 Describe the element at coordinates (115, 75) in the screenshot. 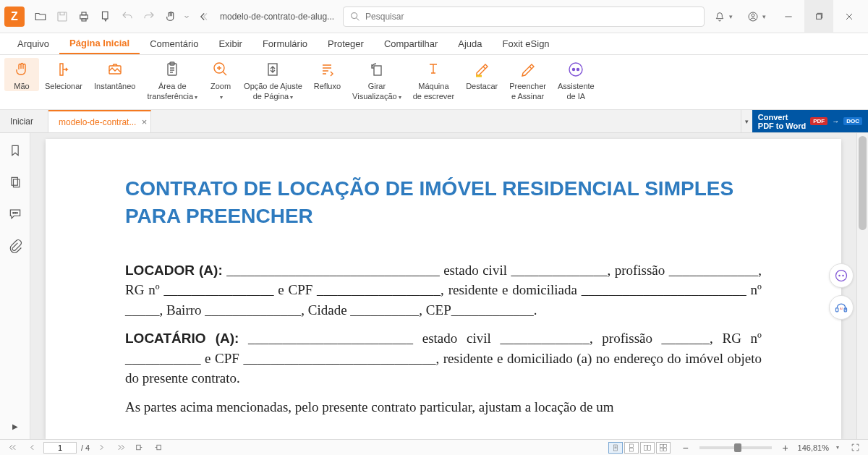

I see `ribbon-snapshot: Instantâneo` at that location.